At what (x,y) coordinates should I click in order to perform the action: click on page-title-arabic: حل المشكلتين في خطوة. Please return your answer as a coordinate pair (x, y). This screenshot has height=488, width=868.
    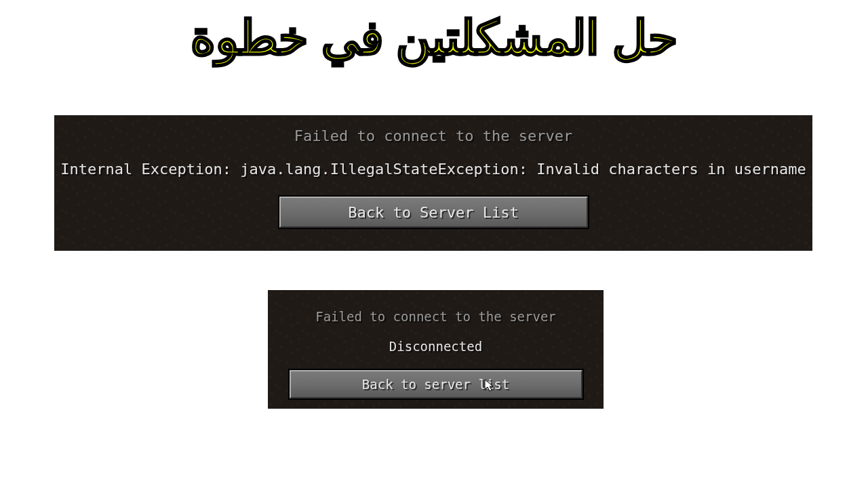
    Looking at the image, I should click on (434, 38).